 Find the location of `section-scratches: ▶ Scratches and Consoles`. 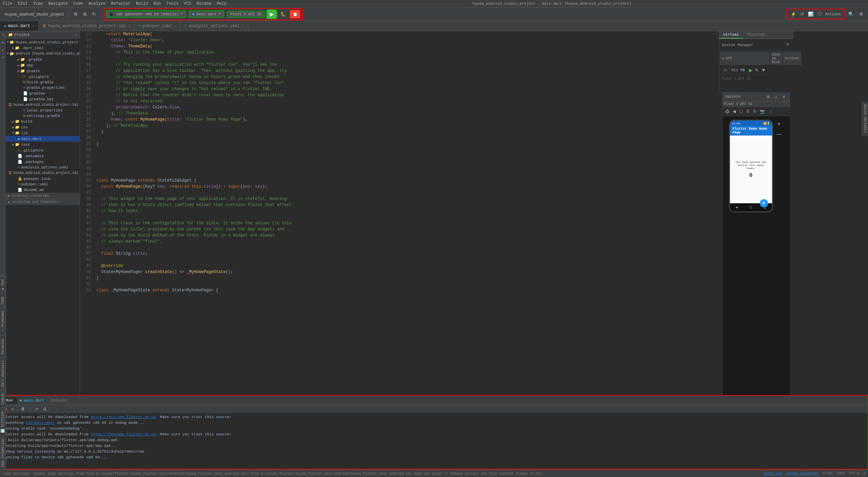

section-scratches: ▶ Scratches and Consoles is located at coordinates (43, 202).